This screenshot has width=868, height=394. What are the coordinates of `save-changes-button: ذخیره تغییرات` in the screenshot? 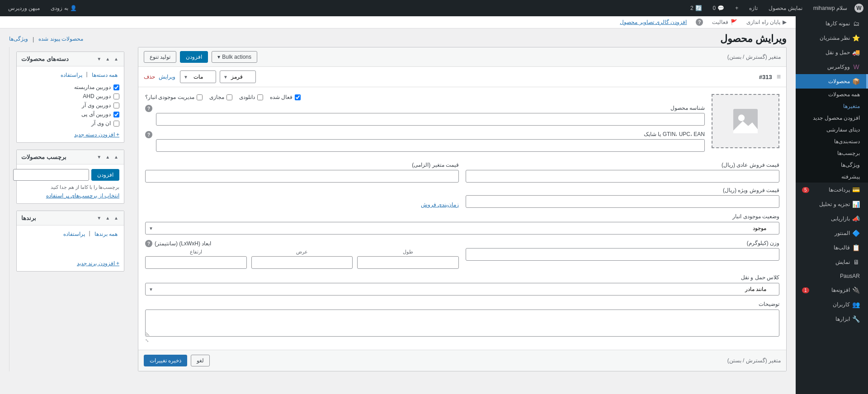 It's located at (165, 361).